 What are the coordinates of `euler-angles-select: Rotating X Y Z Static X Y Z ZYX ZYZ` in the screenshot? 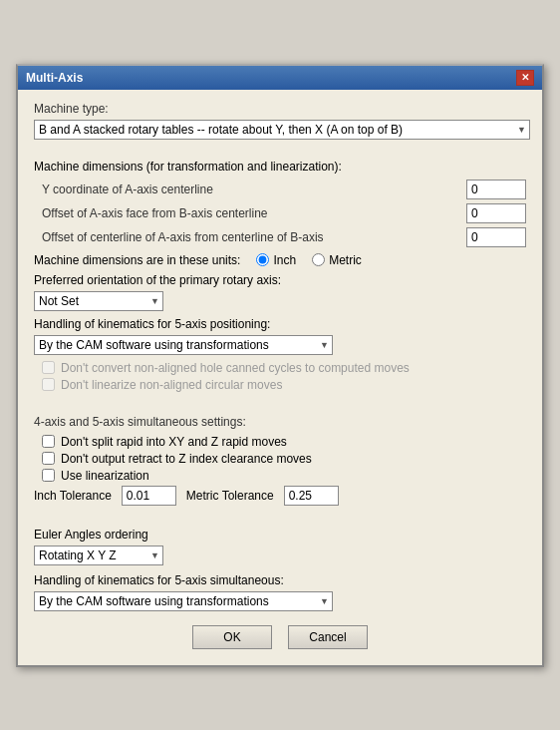 It's located at (99, 555).